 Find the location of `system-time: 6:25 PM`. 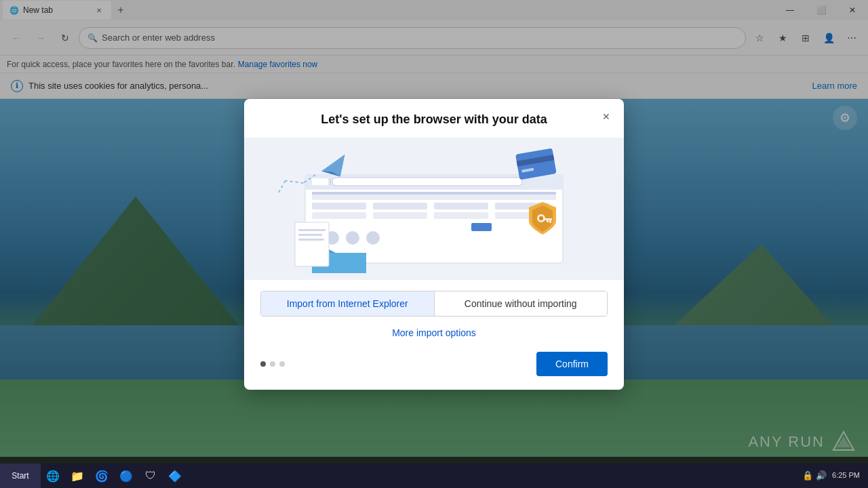

system-time: 6:25 PM is located at coordinates (846, 476).